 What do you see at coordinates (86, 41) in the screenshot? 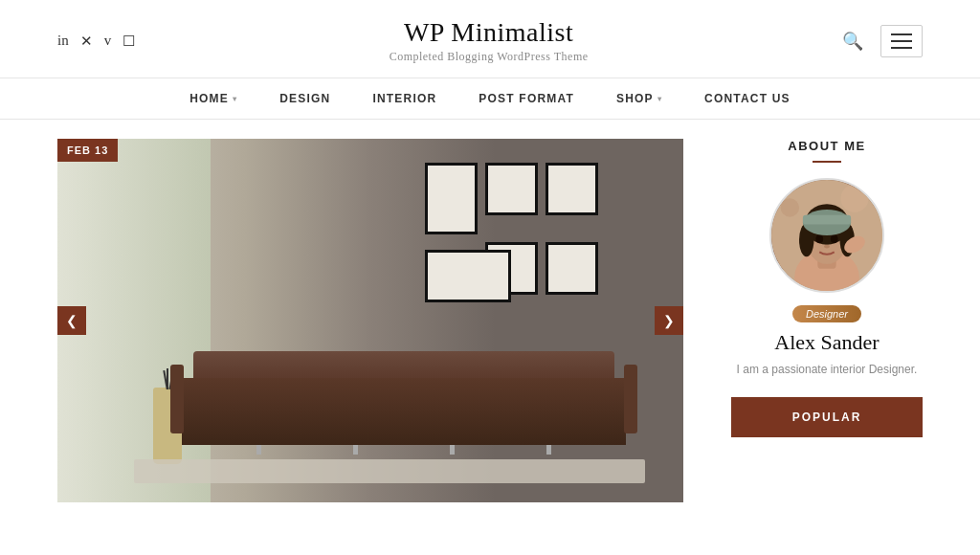
I see `twitter-icon: ✕` at bounding box center [86, 41].